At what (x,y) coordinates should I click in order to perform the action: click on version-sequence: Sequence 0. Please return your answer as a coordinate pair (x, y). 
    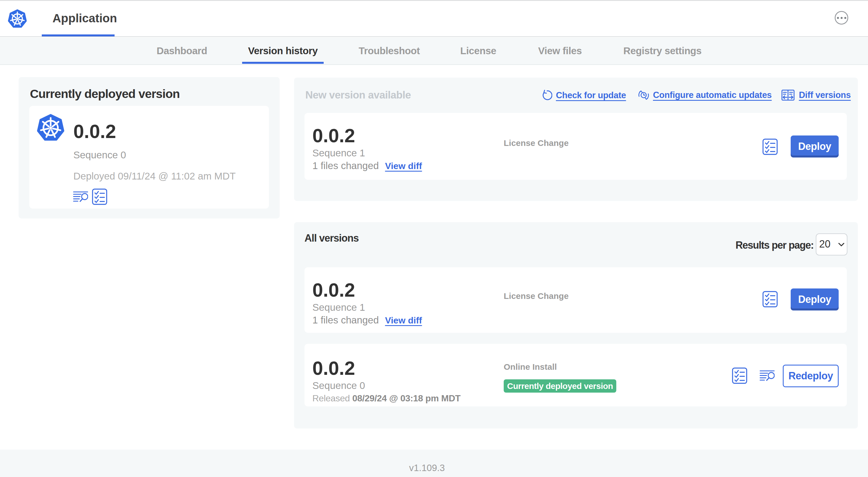
    Looking at the image, I should click on (386, 386).